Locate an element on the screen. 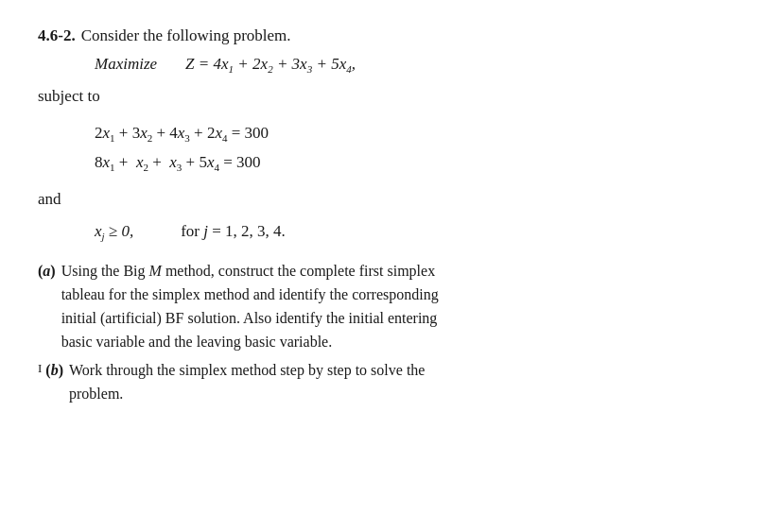 This screenshot has width=765, height=532. and-line: and is located at coordinates (382, 199).